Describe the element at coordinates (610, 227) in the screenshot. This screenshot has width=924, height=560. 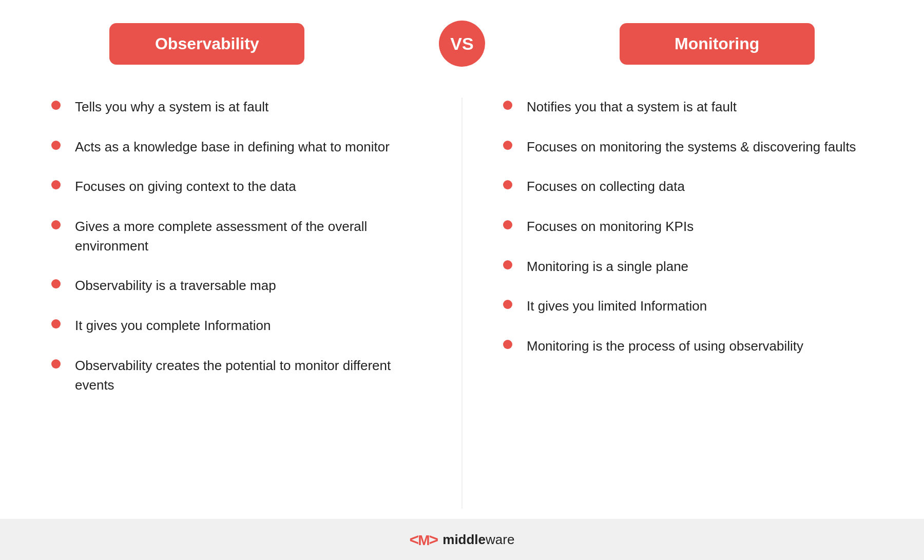
I see `item-text: Focuses on monitoring KPIs` at that location.